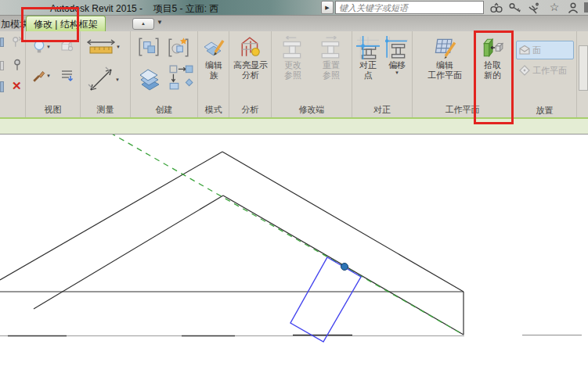  Describe the element at coordinates (135, 9) in the screenshot. I see `window-title: Autodesk Revit 2015 - 项目5 - 立面: 西` at that location.